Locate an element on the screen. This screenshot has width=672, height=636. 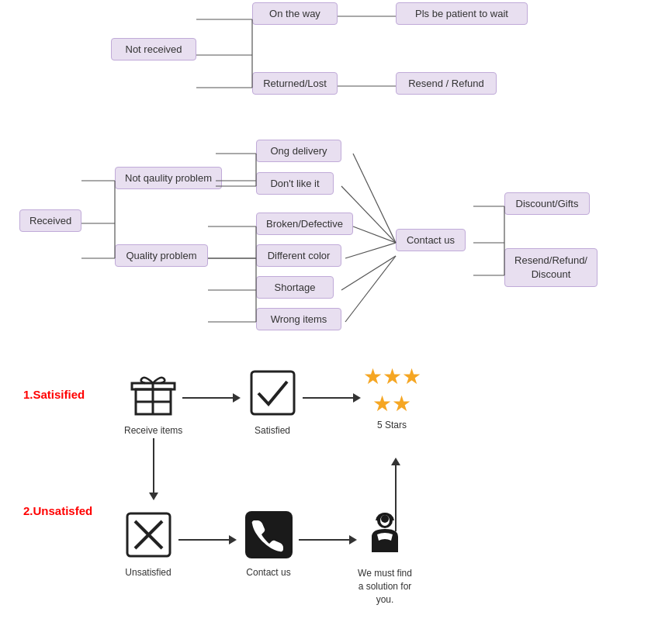
satisfied-label: 1.Satisified is located at coordinates (54, 394).